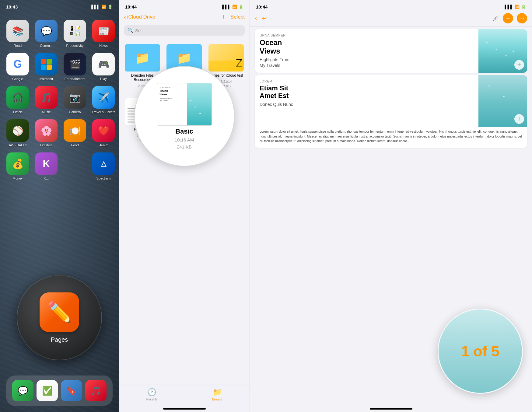 The image size is (532, 412). Describe the element at coordinates (59, 318) in the screenshot. I see `pages-app-circle: ✏️ Pages` at that location.